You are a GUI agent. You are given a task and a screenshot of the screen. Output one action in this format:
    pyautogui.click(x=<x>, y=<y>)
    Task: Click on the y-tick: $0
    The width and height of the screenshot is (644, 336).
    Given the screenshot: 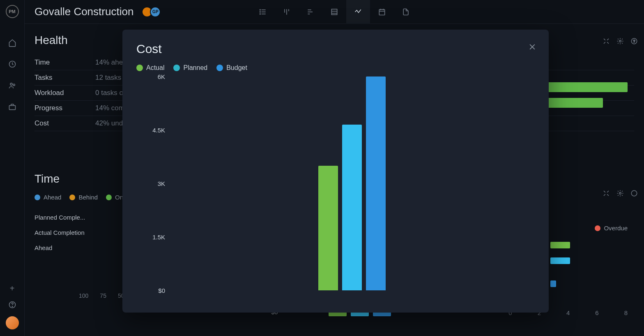 What is the action you would take?
    pyautogui.click(x=162, y=290)
    